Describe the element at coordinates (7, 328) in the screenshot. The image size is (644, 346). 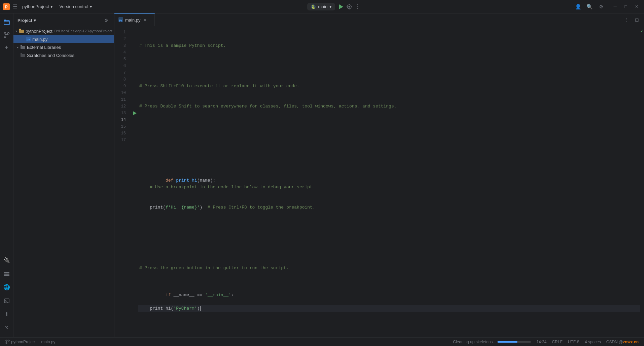
I see `sidebar-icon-git2: ⌥` at that location.